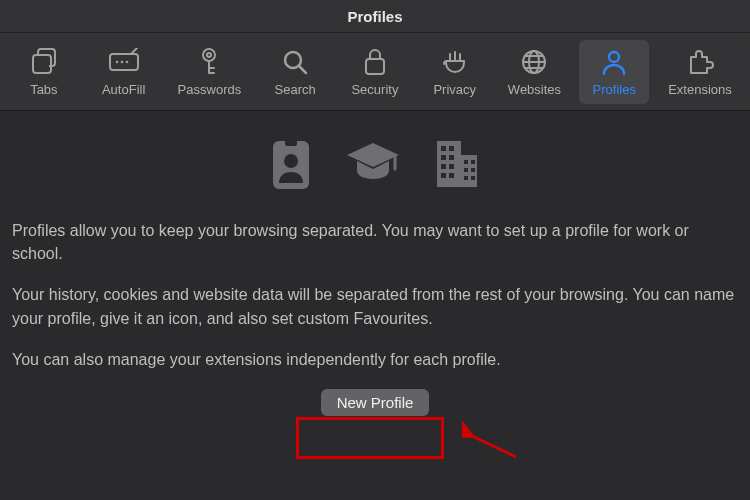 The width and height of the screenshot is (750, 500). What do you see at coordinates (44, 90) in the screenshot?
I see `tab-label: Tabs` at bounding box center [44, 90].